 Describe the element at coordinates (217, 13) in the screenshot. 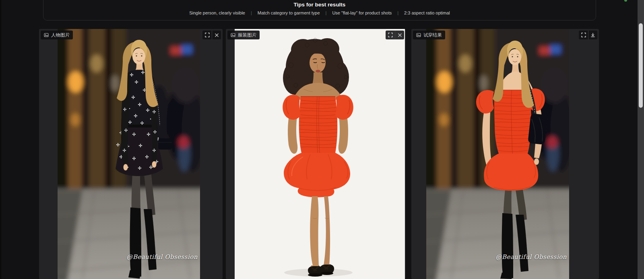

I see `tip-item: Single person, clearly visible` at that location.